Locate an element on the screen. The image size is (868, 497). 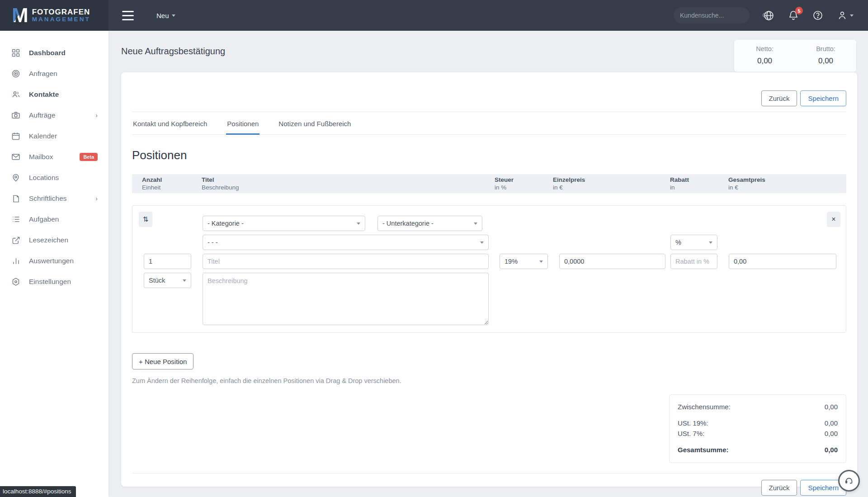
col-steuer: Steuer is located at coordinates (524, 180).